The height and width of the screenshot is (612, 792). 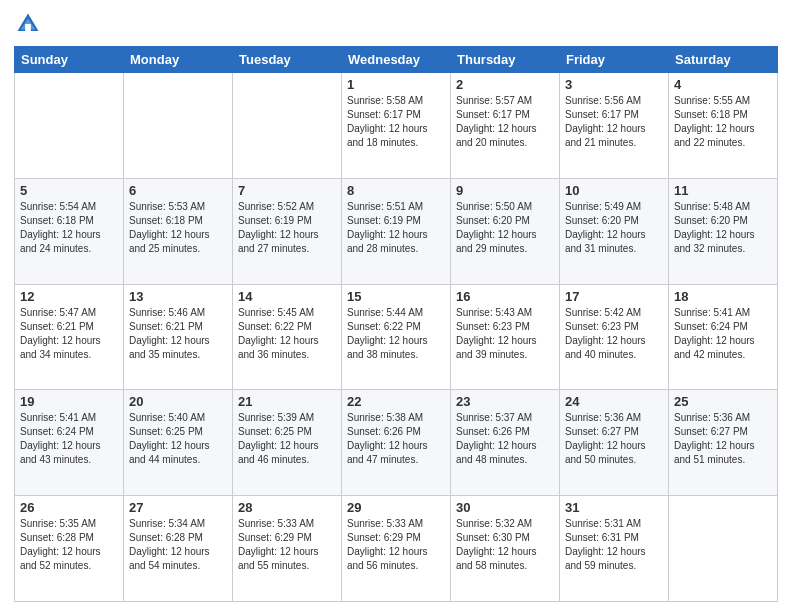 I want to click on day-number: 9, so click(x=505, y=190).